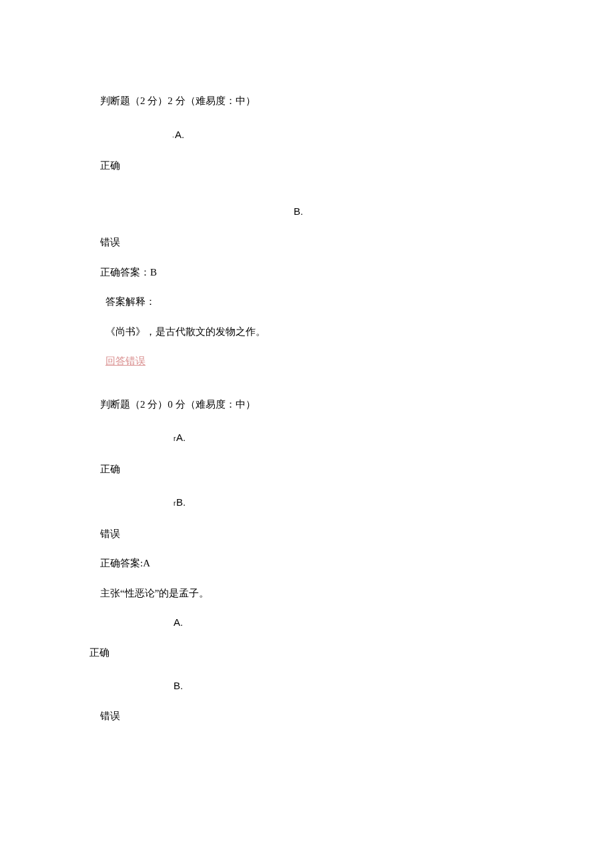  I want to click on explanation-text: 《尚书》，是古代散文的发物之作。, so click(317, 332).